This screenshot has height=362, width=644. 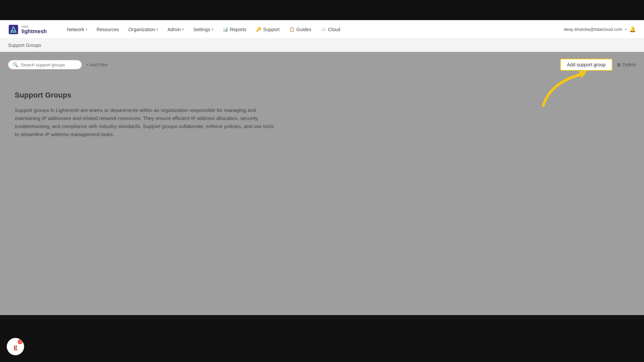 I want to click on nav-support: 🔑 Support, so click(x=268, y=29).